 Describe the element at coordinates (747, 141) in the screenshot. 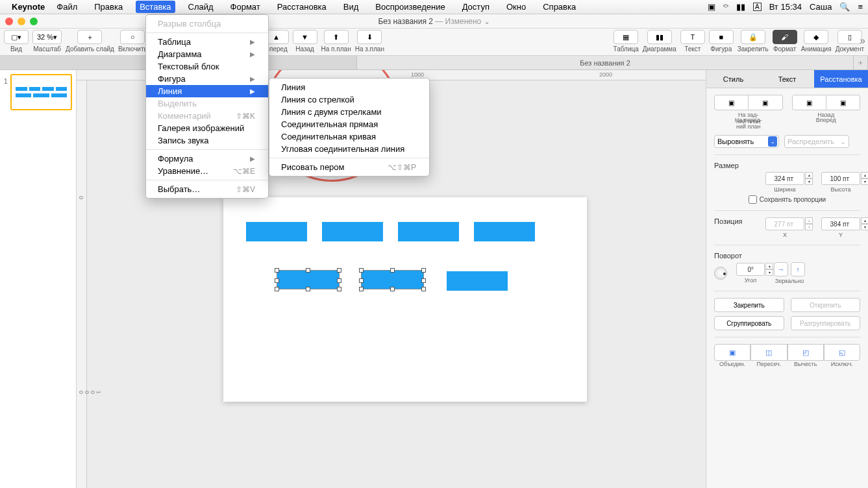

I see `align-select: Выровнять⌄` at that location.